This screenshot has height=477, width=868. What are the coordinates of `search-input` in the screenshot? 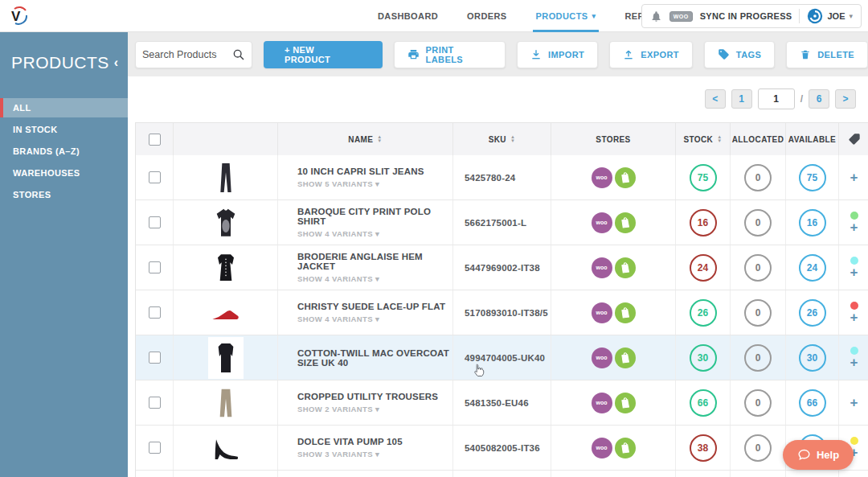 It's located at (187, 55).